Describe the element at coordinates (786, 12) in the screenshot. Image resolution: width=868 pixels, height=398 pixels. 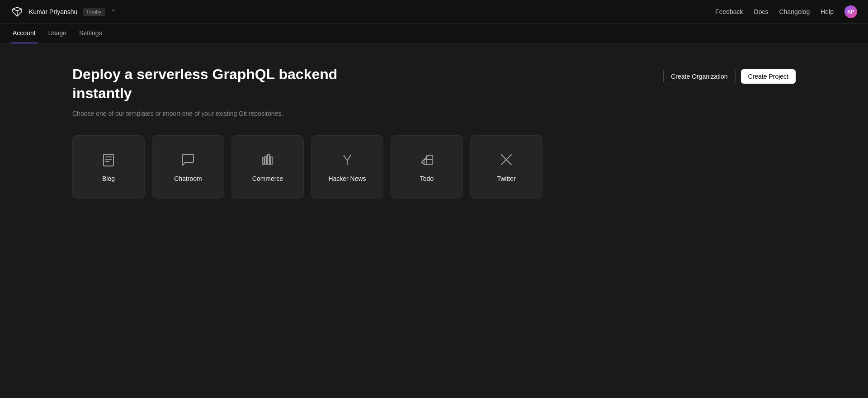
I see `topbar-right: Feedback Docs Changelog Help KP` at that location.